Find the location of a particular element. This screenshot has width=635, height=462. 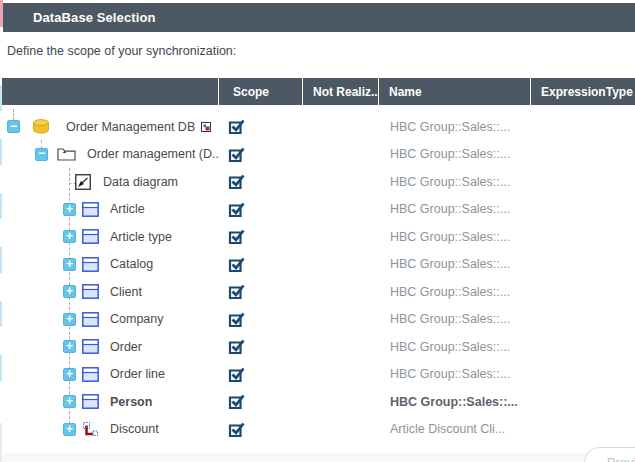

tree-item-label: Company is located at coordinates (137, 319).